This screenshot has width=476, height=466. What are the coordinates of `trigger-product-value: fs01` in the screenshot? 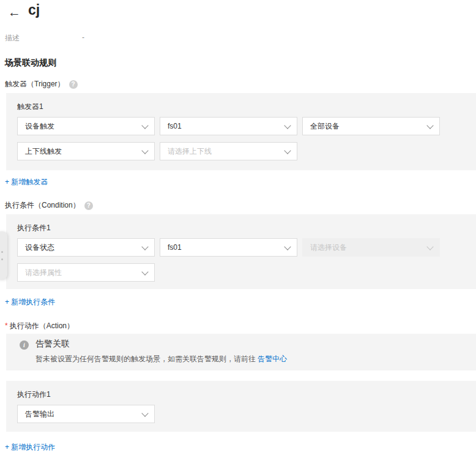 It's located at (175, 126).